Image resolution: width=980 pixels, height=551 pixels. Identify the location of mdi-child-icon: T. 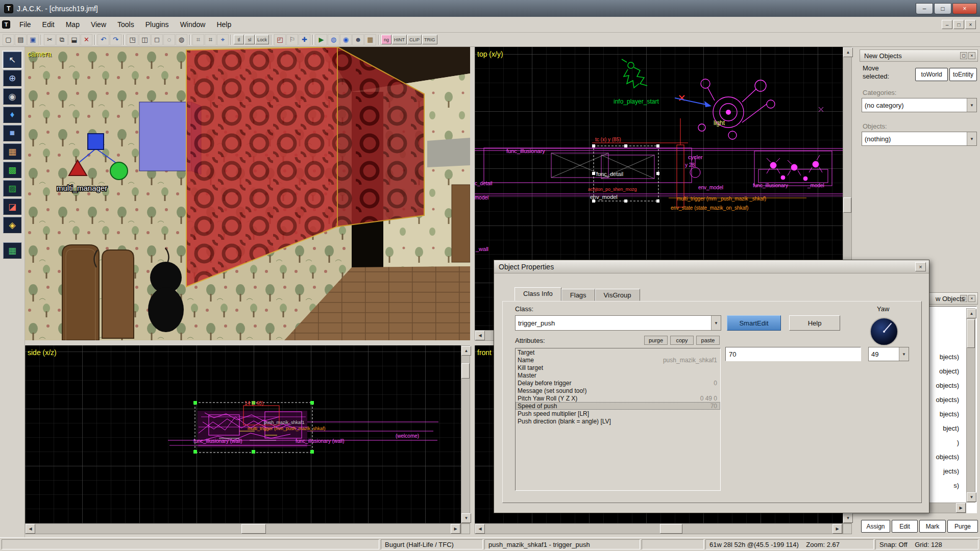
(6, 24).